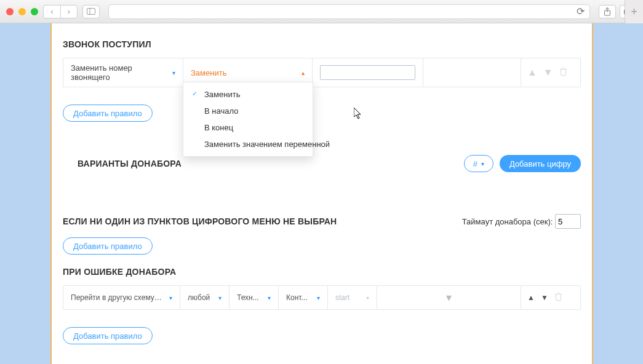  What do you see at coordinates (248, 73) in the screenshot?
I see `rule-mode-select: Заменить ▴ Заменить В начало В конец Зам…` at bounding box center [248, 73].